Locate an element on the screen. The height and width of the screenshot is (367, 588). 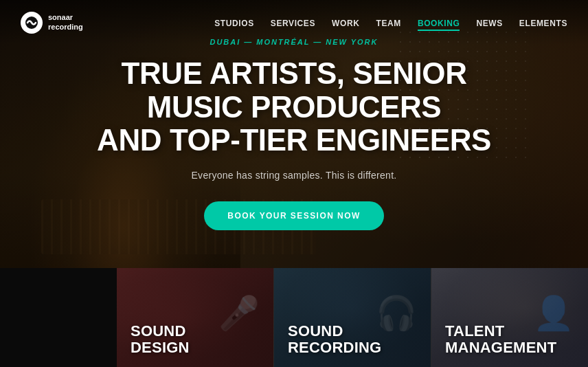
logo-text: sonaar recording is located at coordinates (66, 22).